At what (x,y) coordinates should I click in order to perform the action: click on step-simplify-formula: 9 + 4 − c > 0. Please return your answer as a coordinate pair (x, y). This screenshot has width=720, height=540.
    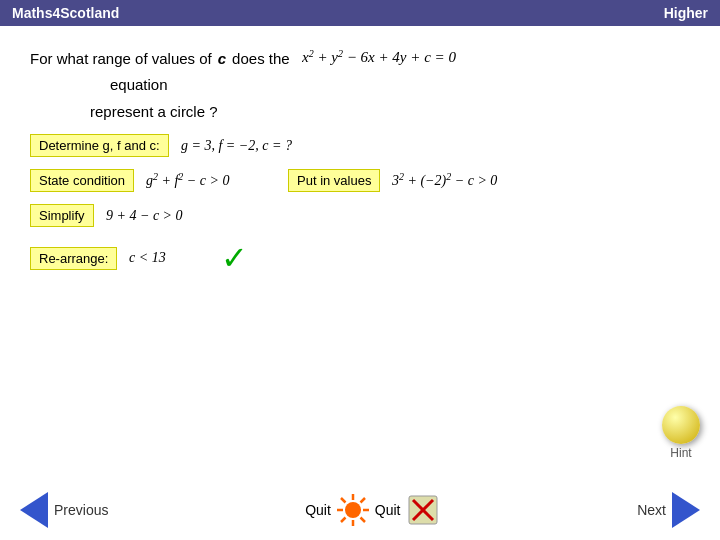
    Looking at the image, I should click on (171, 216).